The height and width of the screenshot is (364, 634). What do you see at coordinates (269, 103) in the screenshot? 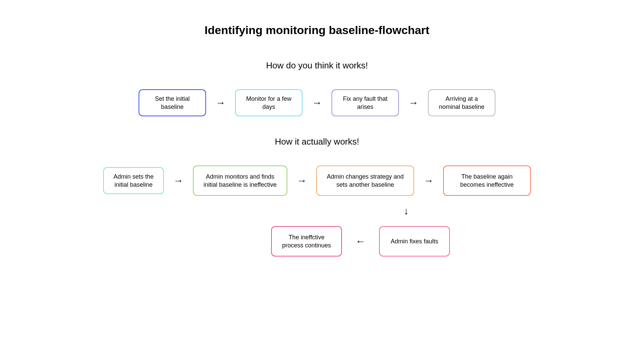
I see `step-monitor-days: Monitor for a few days` at bounding box center [269, 103].